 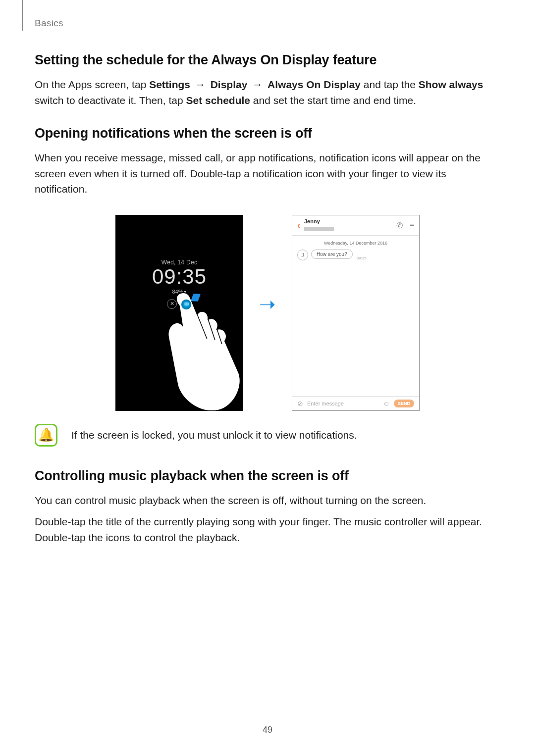 I want to click on phone-messages-screenshot: ‹ Jenny ✆ ≡ Wednesday, 14 December 2016 …, so click(x=356, y=313).